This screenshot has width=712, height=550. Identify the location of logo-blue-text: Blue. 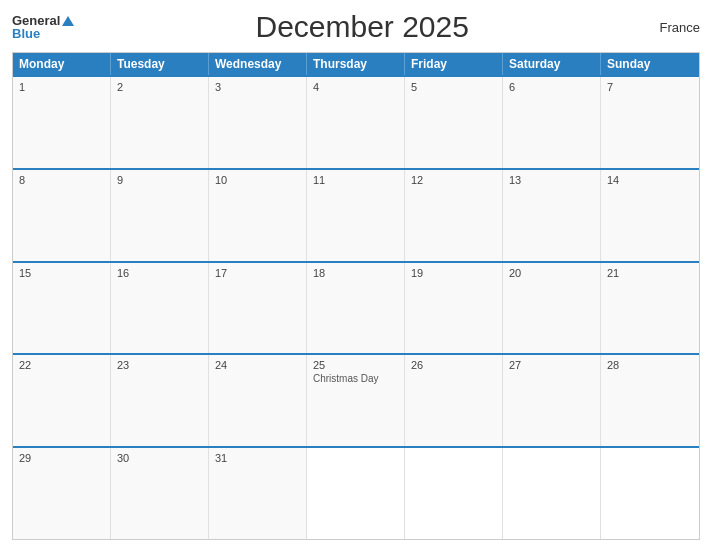
(26, 34).